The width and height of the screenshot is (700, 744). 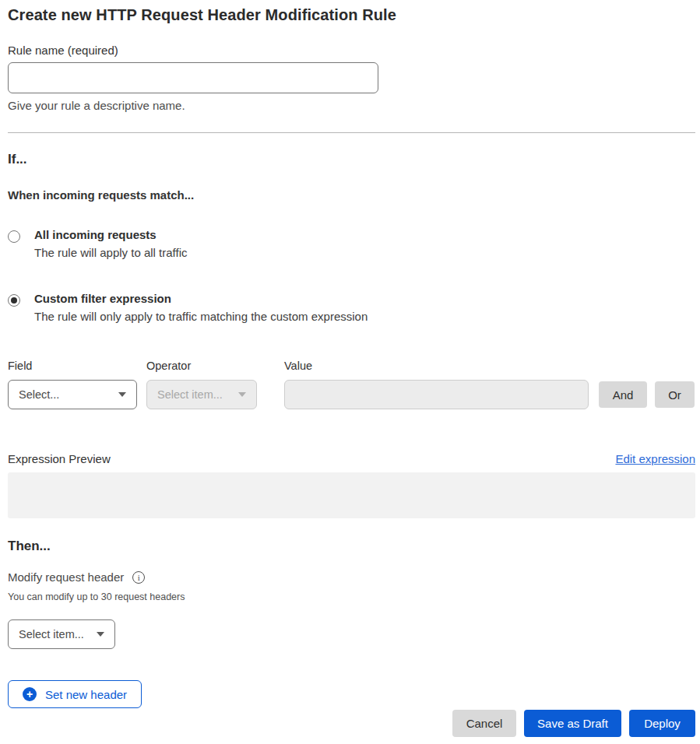 I want to click on operator-select: Select item..., so click(x=202, y=395).